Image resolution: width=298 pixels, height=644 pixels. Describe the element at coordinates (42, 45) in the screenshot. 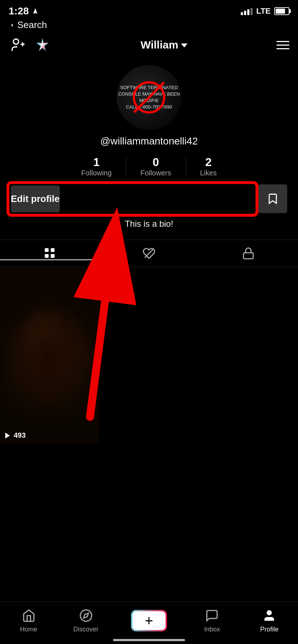

I see `sparkle-button` at that location.